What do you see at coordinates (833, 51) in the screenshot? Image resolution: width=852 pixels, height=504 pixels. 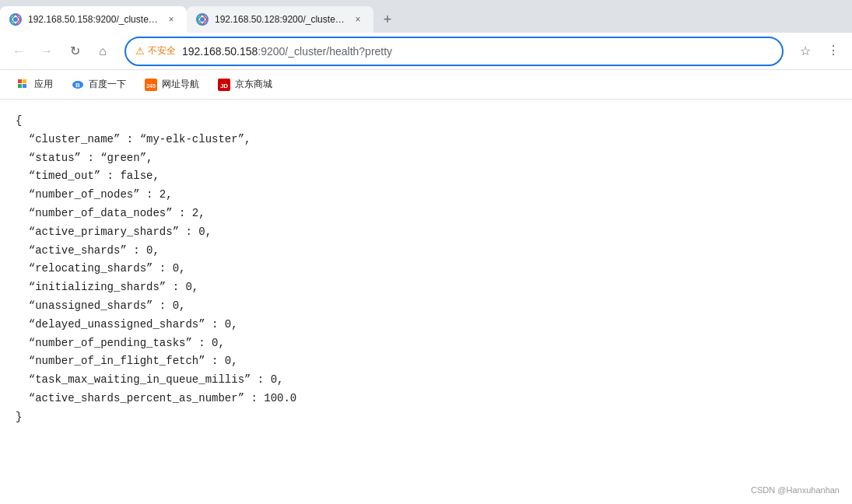 I see `menu-button: ⋮` at bounding box center [833, 51].